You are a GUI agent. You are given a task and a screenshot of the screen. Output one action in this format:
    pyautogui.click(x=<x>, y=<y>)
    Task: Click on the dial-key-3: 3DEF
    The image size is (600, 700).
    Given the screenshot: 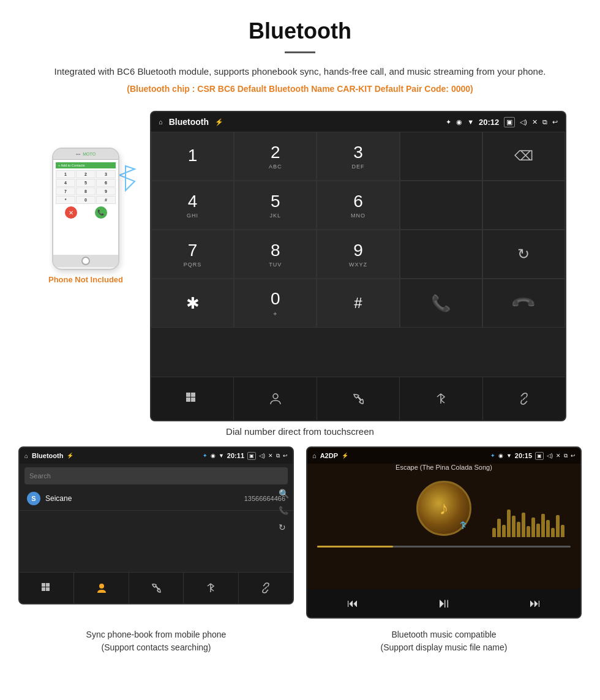 What is the action you would take?
    pyautogui.click(x=358, y=156)
    